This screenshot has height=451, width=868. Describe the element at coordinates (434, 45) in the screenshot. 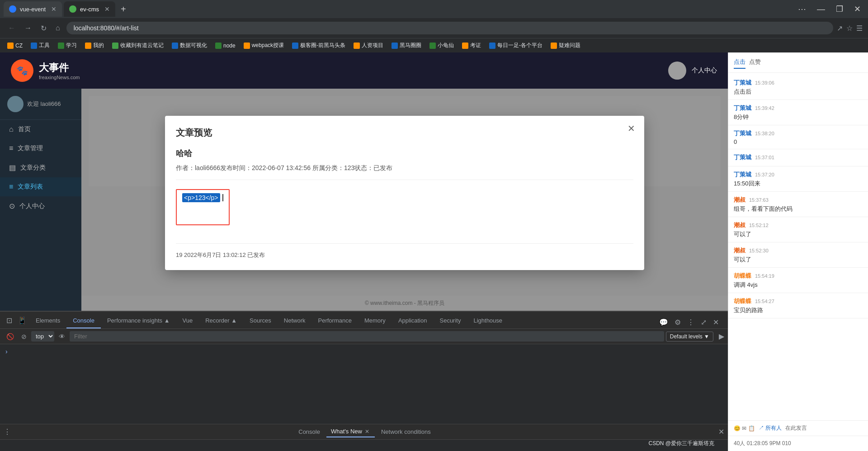

I see `bookmarks-bar: CZ 工具 学习 我的 收藏到有道云笔记 数据可视化 node webpack` at that location.